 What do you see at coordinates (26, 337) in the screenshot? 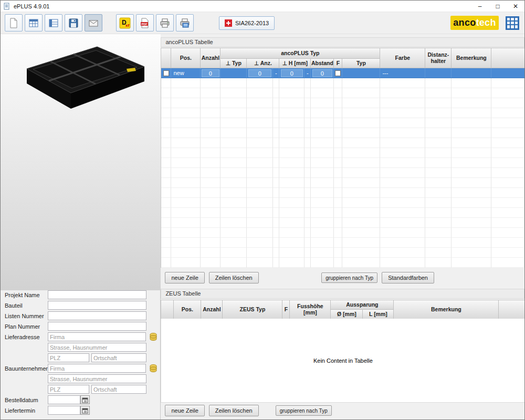
I see `lieferadresse-label: Lieferadresse` at bounding box center [26, 337].